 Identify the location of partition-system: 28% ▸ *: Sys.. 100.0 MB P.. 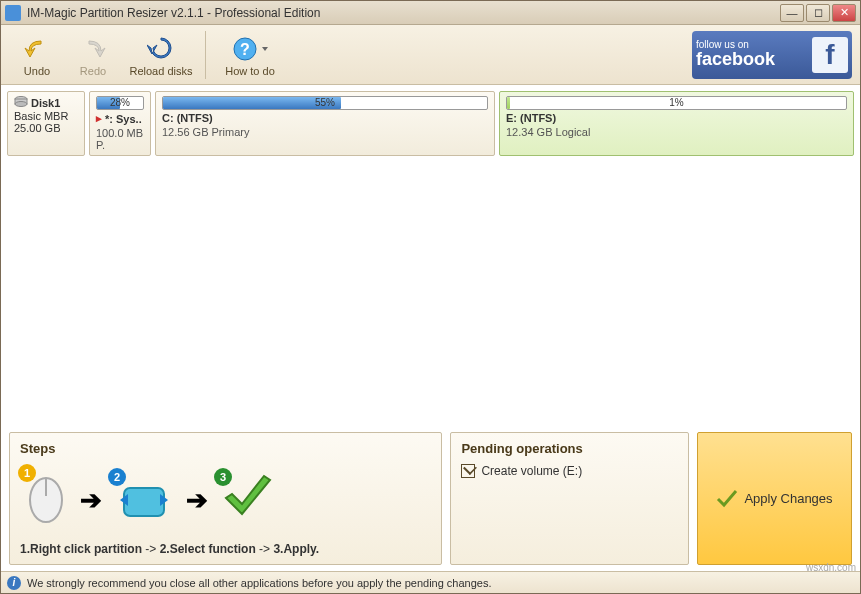
(120, 124).